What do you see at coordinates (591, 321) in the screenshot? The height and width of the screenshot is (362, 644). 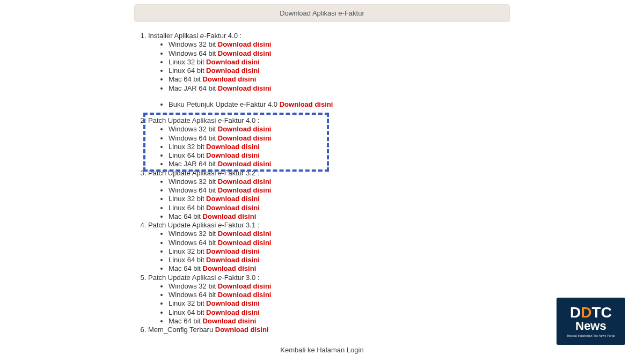 I see `ddtc-news-logo: DDTC News Trusted Indonesian Tax News Po…` at bounding box center [591, 321].